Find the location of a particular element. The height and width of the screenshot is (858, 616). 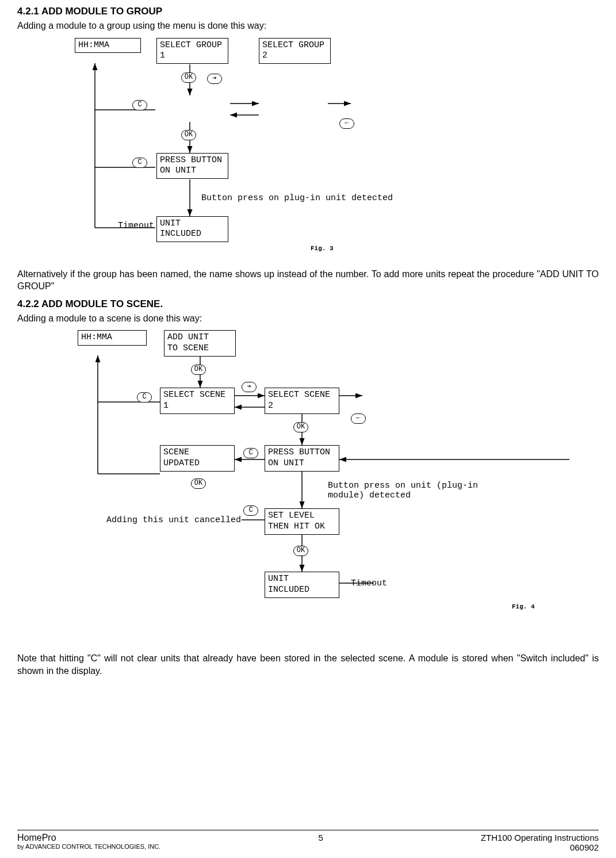

ok-button-5: OK is located at coordinates (198, 484).